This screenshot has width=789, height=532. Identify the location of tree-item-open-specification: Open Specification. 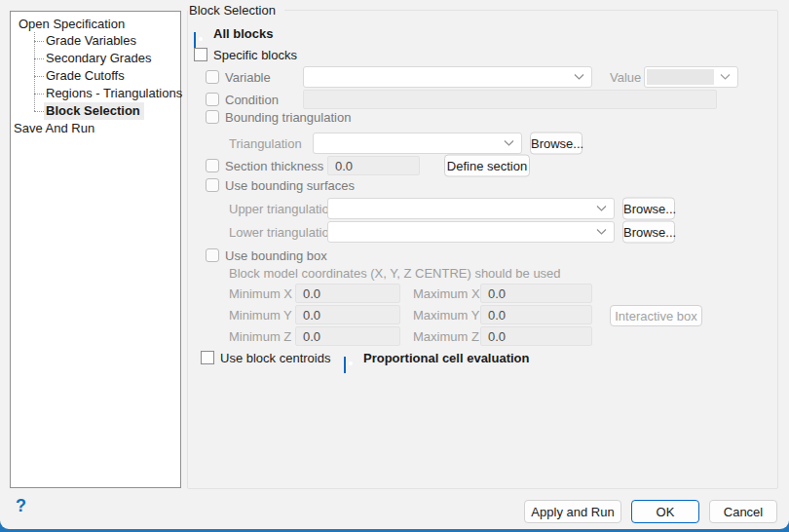
(72, 23).